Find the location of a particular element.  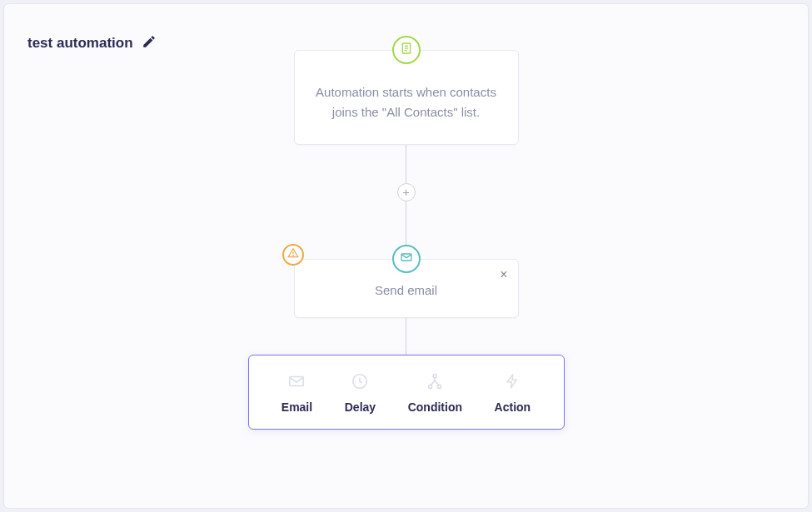

branch-icon is located at coordinates (435, 381).